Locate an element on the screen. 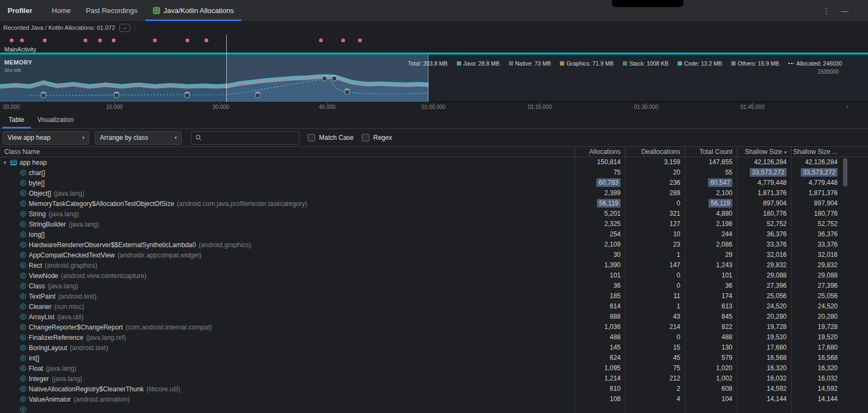 The image size is (868, 413). total-count-cell: 2,086 is located at coordinates (711, 245).